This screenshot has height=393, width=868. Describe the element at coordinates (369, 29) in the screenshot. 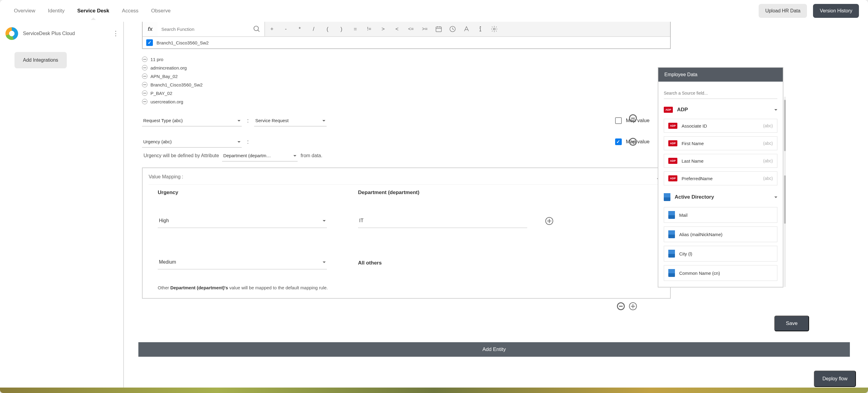

I see `op-neq: !=` at that location.